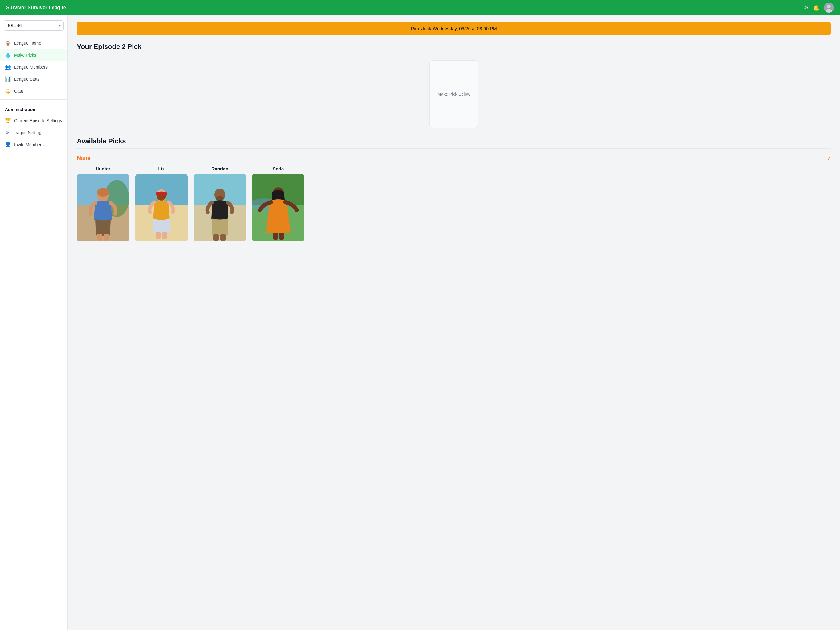  Describe the element at coordinates (33, 120) in the screenshot. I see `sidebar-item-current-episode-settings: 🏆 Current Episode Settings` at that location.